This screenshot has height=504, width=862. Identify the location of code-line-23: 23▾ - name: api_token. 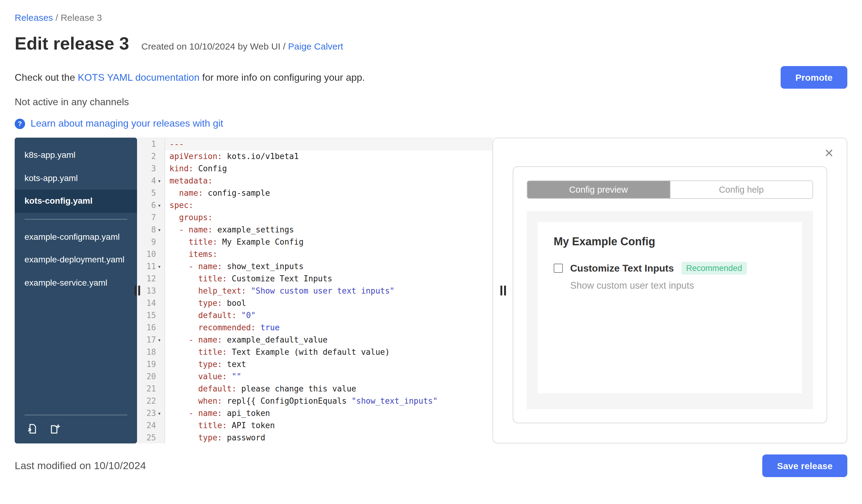
(315, 413).